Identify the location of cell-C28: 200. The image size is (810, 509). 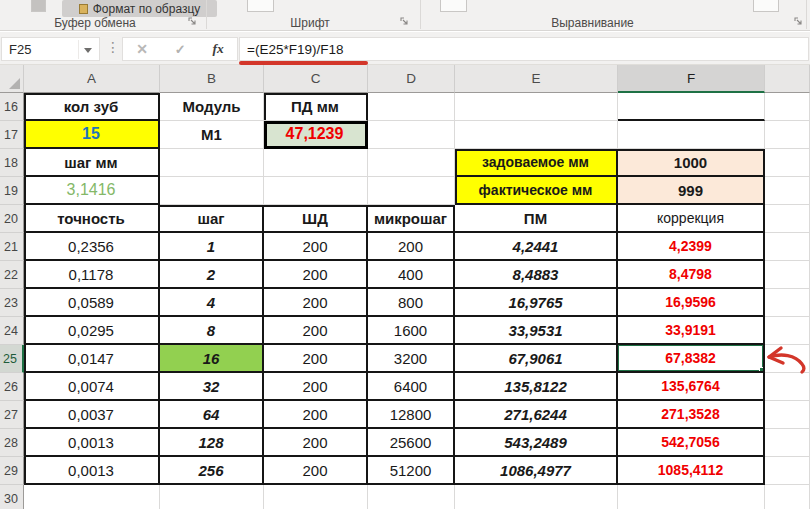
(316, 443).